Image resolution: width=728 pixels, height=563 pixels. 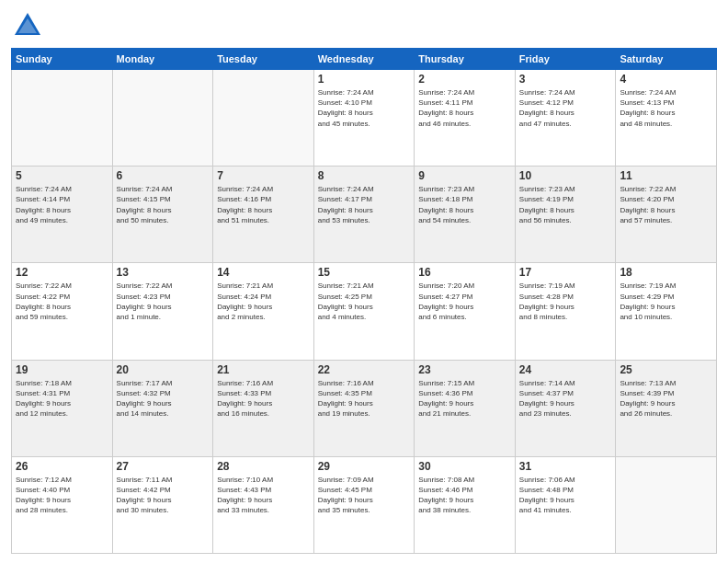 I want to click on day-info: Sunrise: 7:10 AMSunset: 4:43 PMDaylight:…, so click(x=263, y=495).